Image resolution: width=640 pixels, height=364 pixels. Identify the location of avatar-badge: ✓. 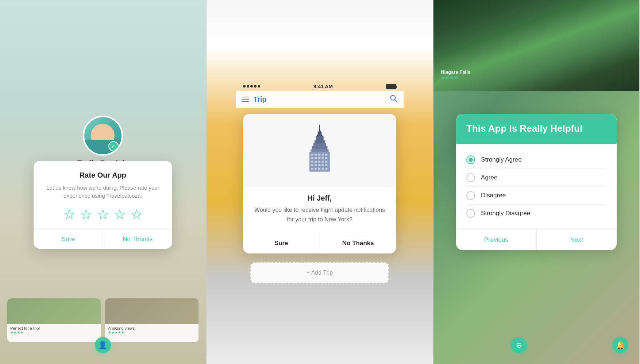
(113, 146).